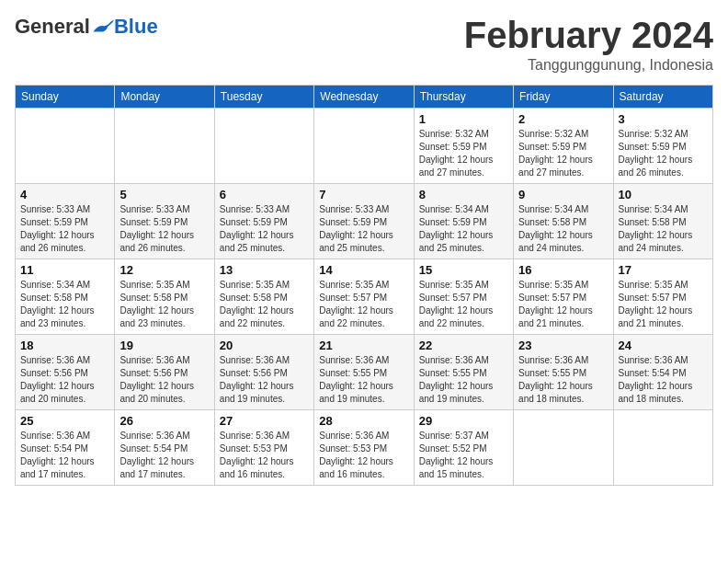  Describe the element at coordinates (265, 195) in the screenshot. I see `day-number: 6` at that location.